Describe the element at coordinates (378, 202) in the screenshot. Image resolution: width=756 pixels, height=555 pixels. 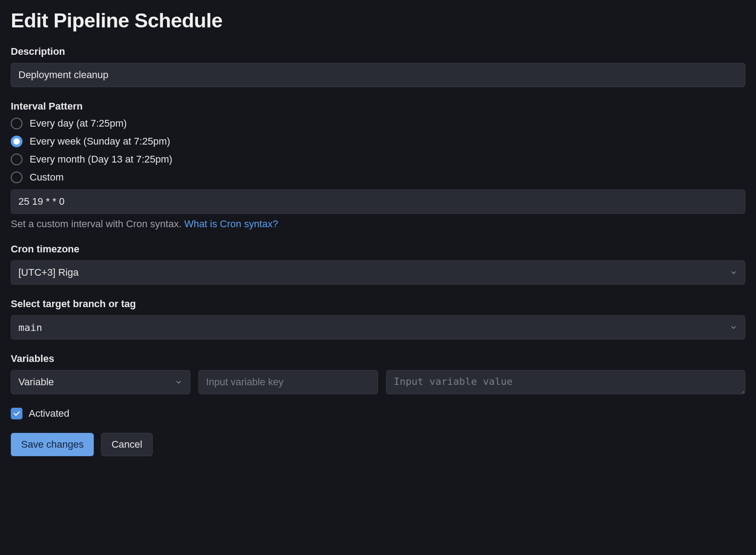
I see `cron-expression-input` at that location.